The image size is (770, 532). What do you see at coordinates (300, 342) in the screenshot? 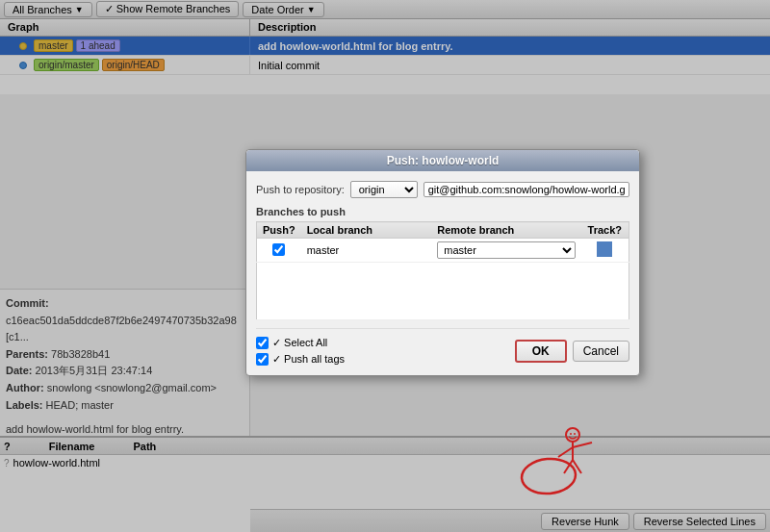
I see `select-all-label: ✓ Select All` at bounding box center [300, 342].